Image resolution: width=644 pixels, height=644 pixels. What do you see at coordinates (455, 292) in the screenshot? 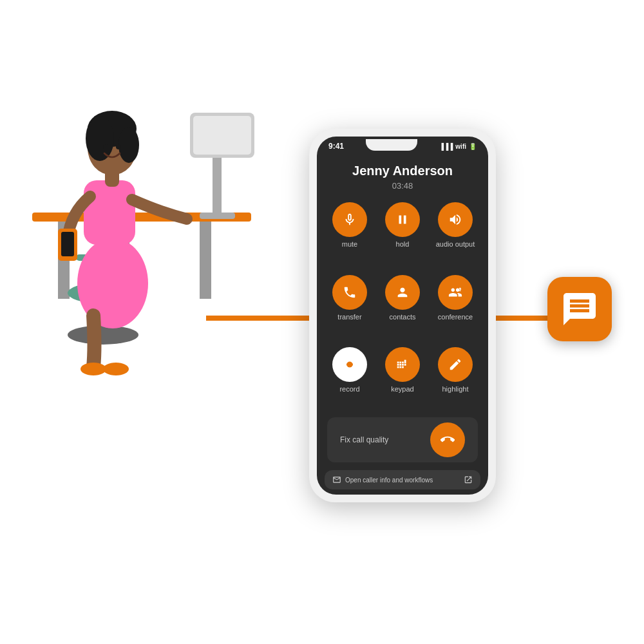
I see `conference-circle` at bounding box center [455, 292].